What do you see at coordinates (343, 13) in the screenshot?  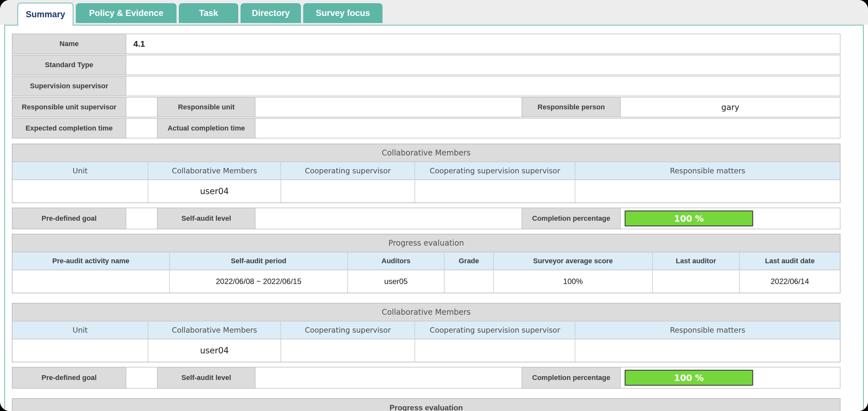 I see `tab-survey-focus: Survey focus` at bounding box center [343, 13].